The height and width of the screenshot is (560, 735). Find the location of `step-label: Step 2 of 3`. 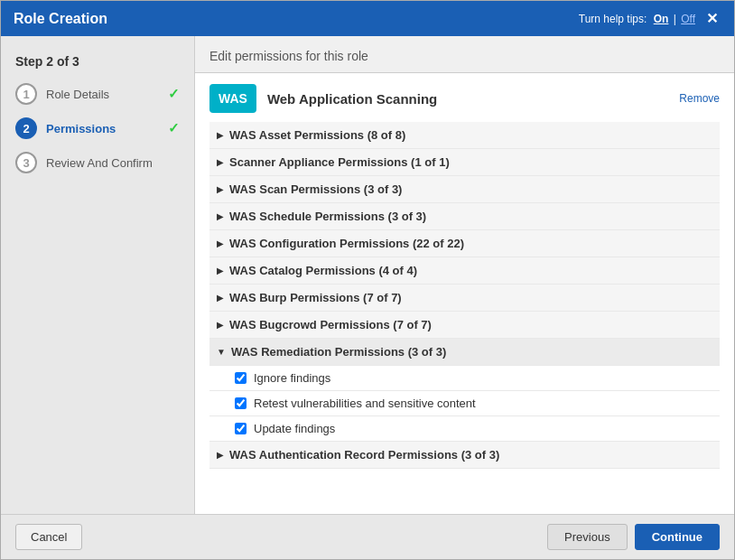

step-label: Step 2 of 3 is located at coordinates (98, 61).